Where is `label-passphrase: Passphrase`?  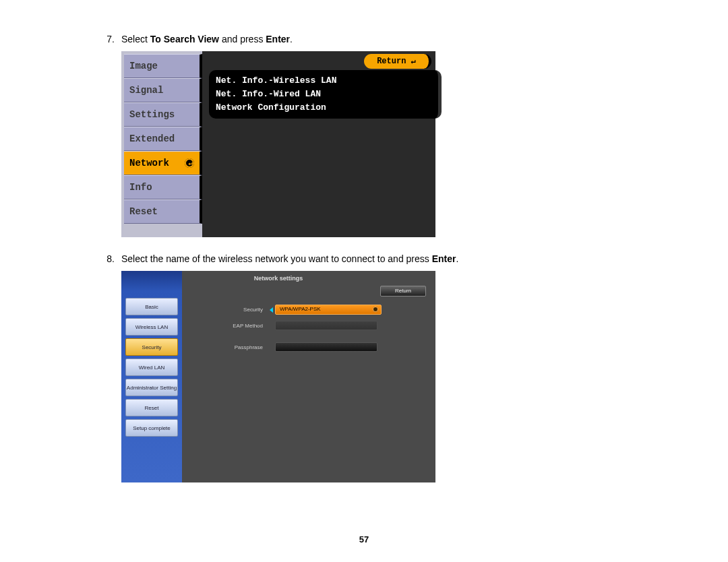 label-passphrase: Passphrase is located at coordinates (239, 348).